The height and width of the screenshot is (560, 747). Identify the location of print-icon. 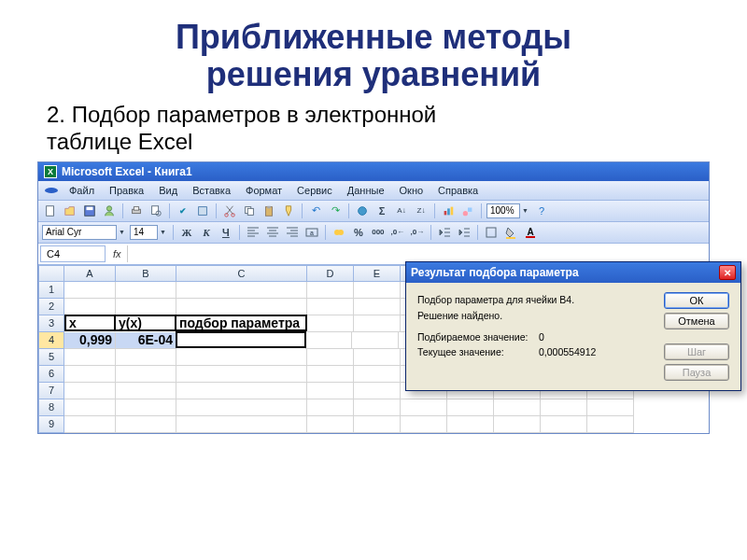
(136, 211).